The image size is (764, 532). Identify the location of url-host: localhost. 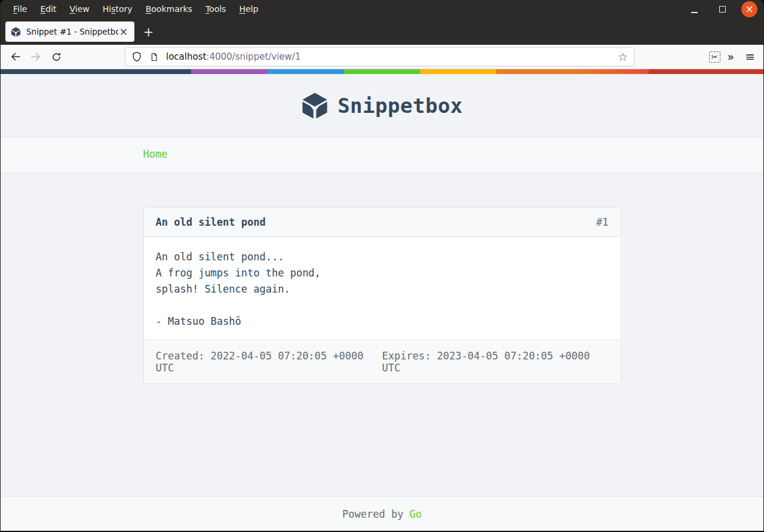
(186, 57).